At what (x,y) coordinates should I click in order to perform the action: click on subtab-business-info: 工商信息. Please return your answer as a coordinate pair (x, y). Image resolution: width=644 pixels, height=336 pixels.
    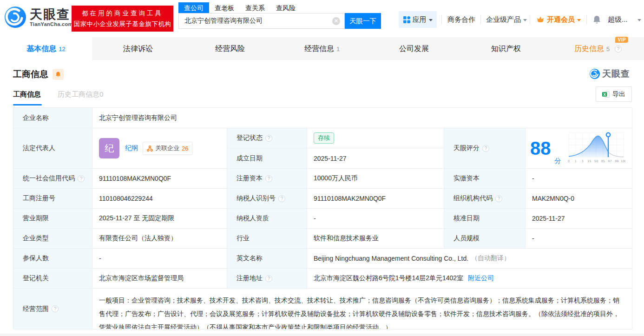
    Looking at the image, I should click on (27, 95).